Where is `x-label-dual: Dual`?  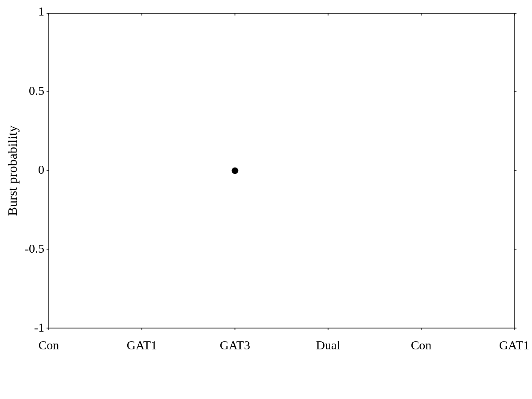
x-label-dual: Dual is located at coordinates (328, 345).